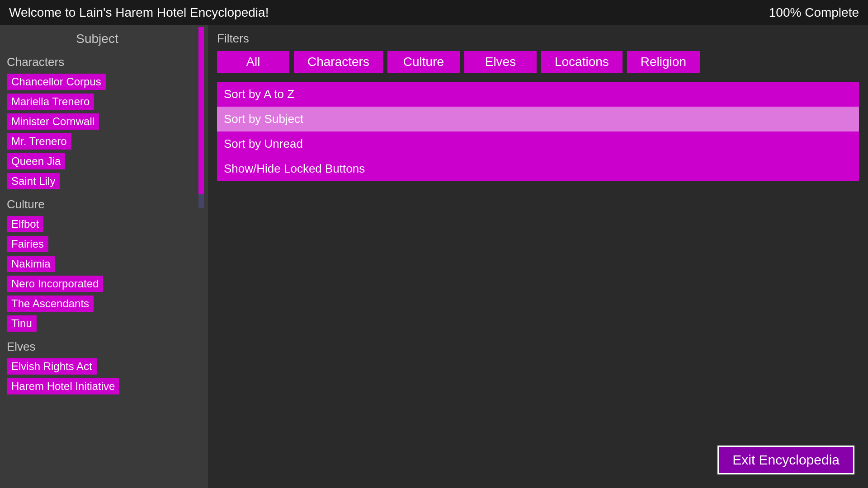 The height and width of the screenshot is (488, 868). I want to click on subject-item-minister-cornwall: Minister Cornwall, so click(53, 122).